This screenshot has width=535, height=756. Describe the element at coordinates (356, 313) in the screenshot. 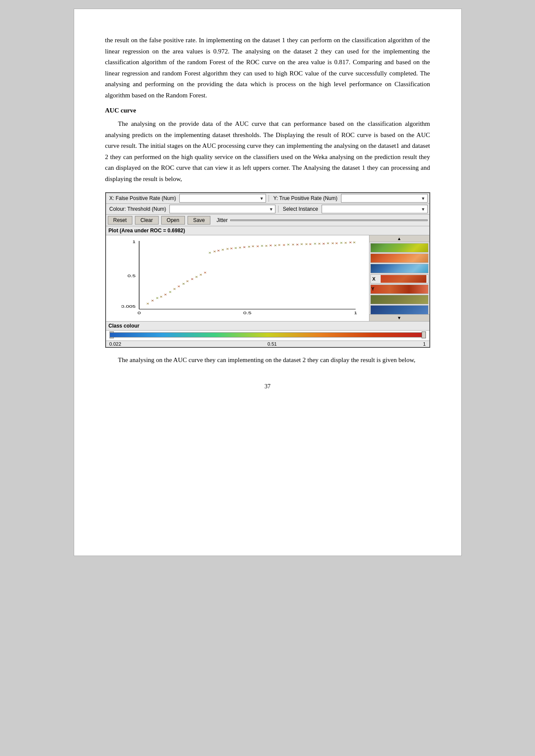

I see `svg-text: 1` at that location.